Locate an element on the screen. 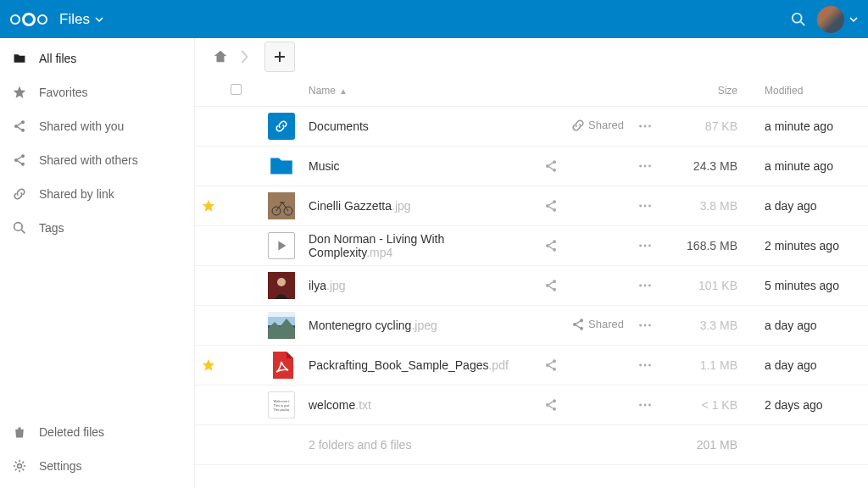  summary-size: 201 MB is located at coordinates (715, 446).